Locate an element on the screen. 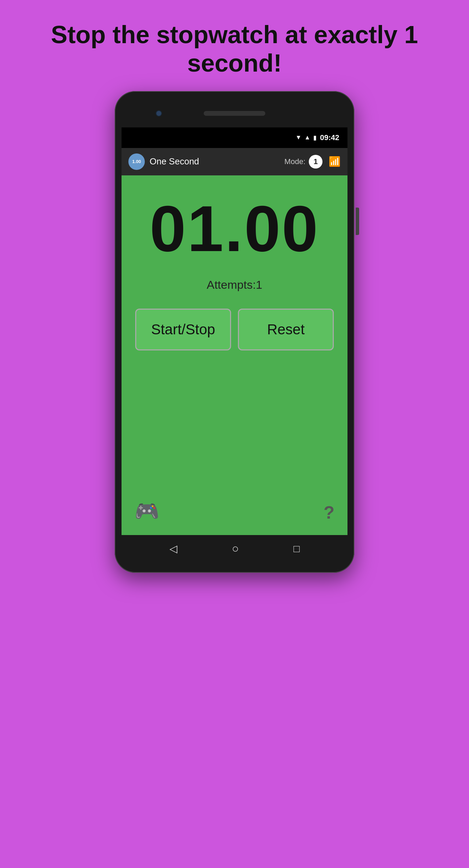  nav-home-button: ○ is located at coordinates (236, 549).